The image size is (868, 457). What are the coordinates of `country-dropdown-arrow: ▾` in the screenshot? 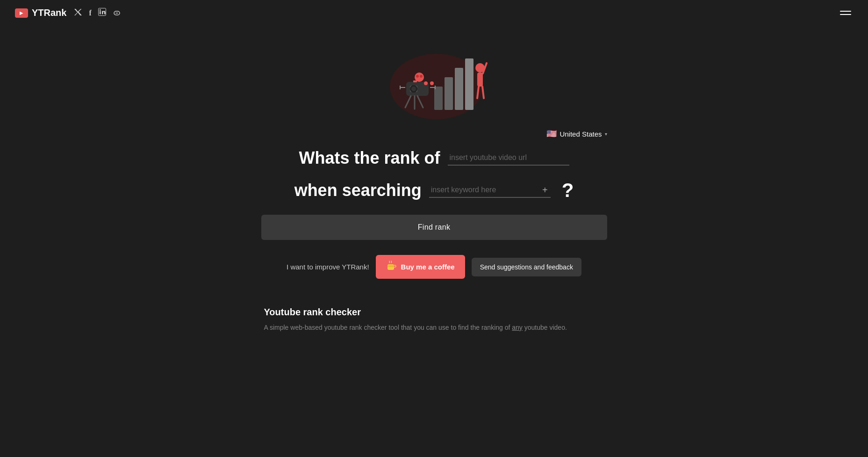 It's located at (606, 134).